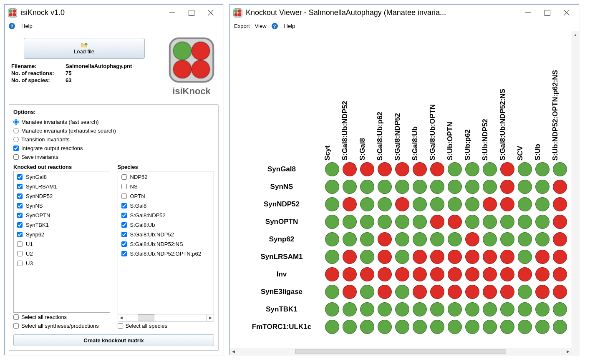  What do you see at coordinates (62, 225) in the screenshot?
I see `list-item: SynTBK1` at bounding box center [62, 225].